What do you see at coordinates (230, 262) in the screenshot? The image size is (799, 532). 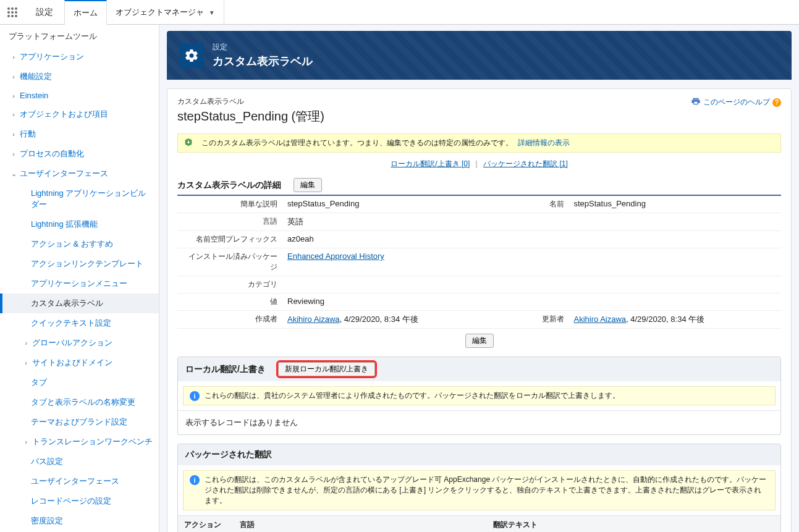 I see `label-pkg: インストール済みパッケージ` at bounding box center [230, 262].